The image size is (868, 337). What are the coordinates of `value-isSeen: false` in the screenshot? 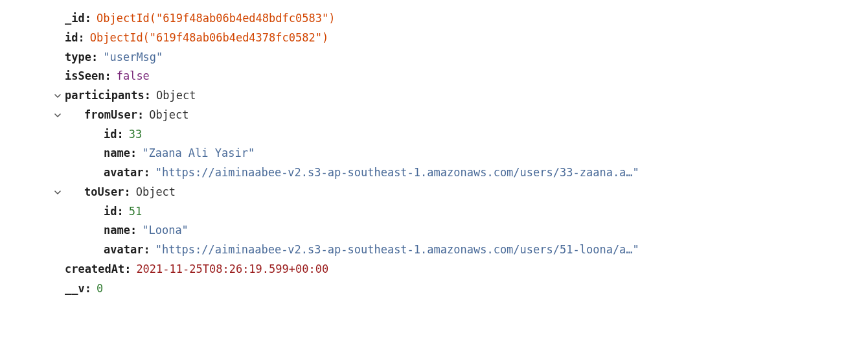 It's located at (133, 76).